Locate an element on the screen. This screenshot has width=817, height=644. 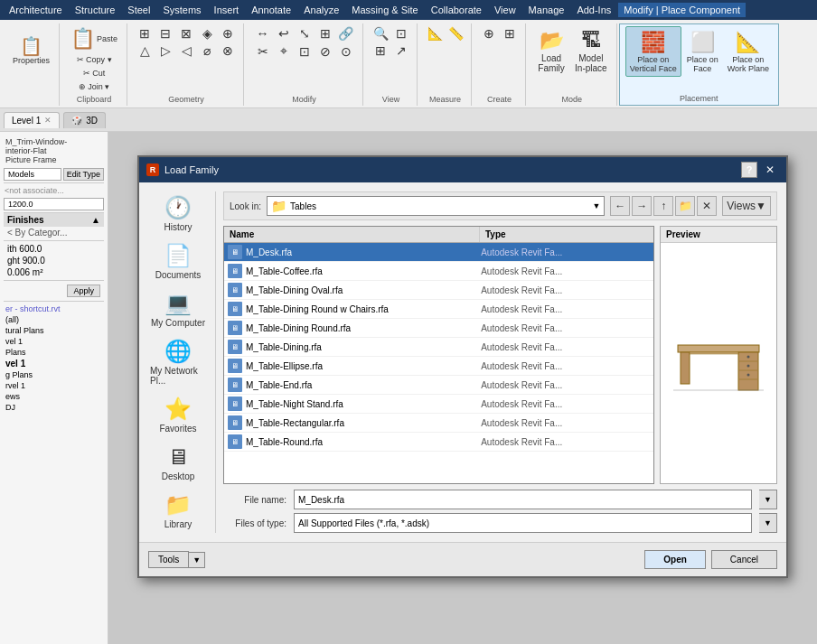
join-button: ⊕ Join ▾ is located at coordinates (94, 87).